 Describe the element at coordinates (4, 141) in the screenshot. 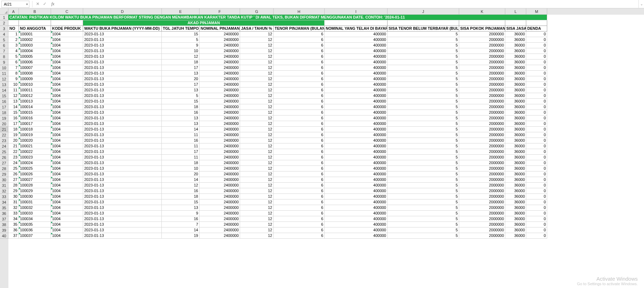

I see `row-header: 23` at that location.